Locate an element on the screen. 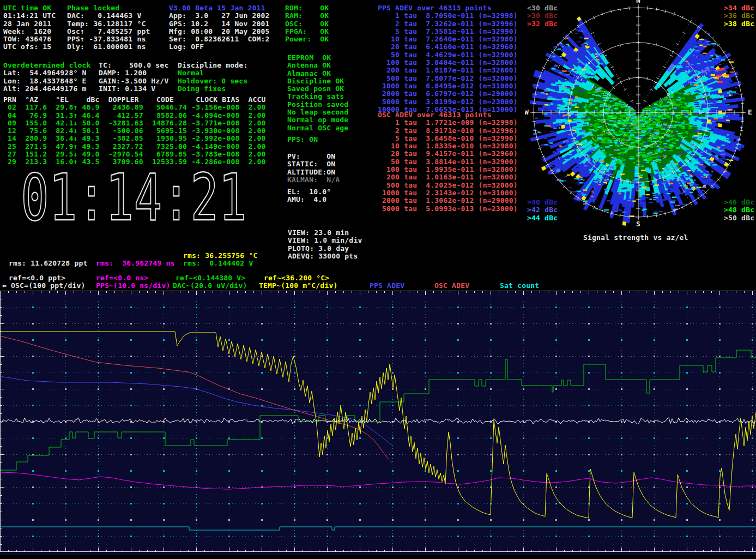 Image resolution: width=756 pixels, height=559 pixels. sat-table-line: 25 271.5 47.9↑ 49.3 2327.72 7325.00 -4.1… is located at coordinates (135, 147).